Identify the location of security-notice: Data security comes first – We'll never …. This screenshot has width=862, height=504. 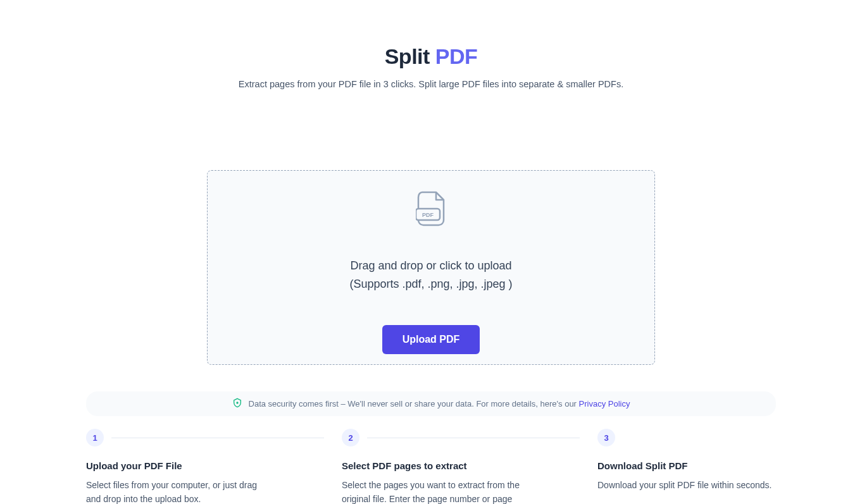
(431, 403).